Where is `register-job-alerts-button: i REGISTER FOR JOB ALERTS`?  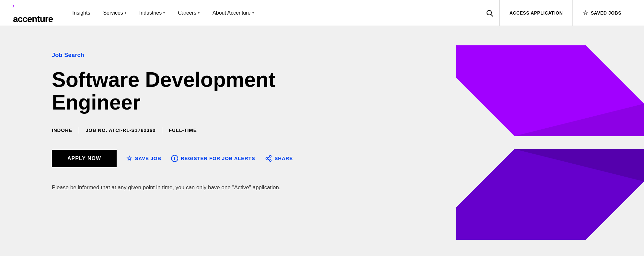
register-job-alerts-button: i REGISTER FOR JOB ALERTS is located at coordinates (213, 158).